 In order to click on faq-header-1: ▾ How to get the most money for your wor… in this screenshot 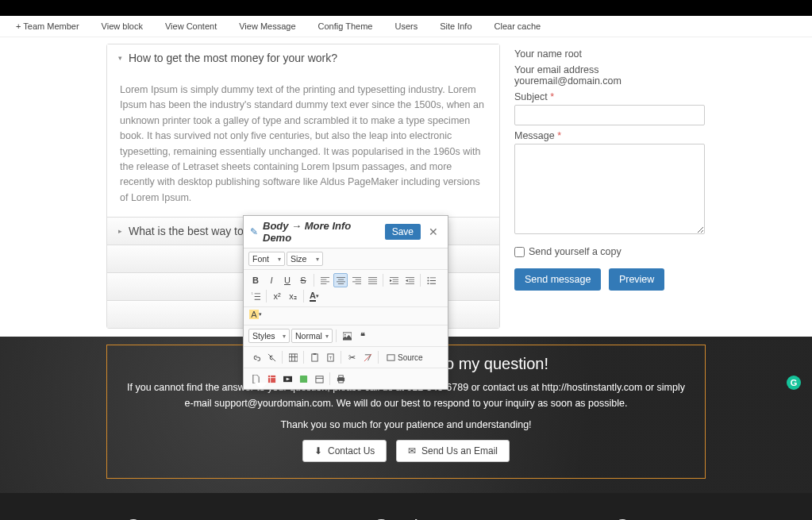, I will do `click(303, 58)`.